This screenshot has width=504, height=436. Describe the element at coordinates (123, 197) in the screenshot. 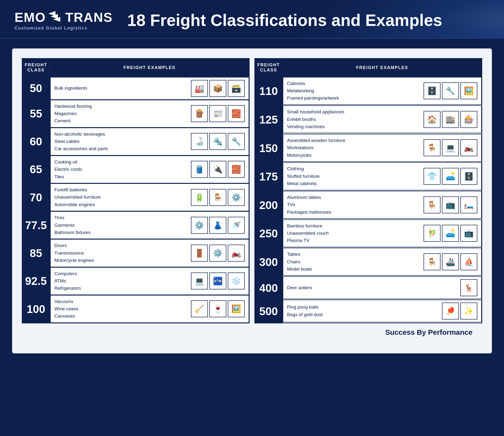

I see `examples-text: Forklift batteriesUnassembled furnitureA…` at that location.